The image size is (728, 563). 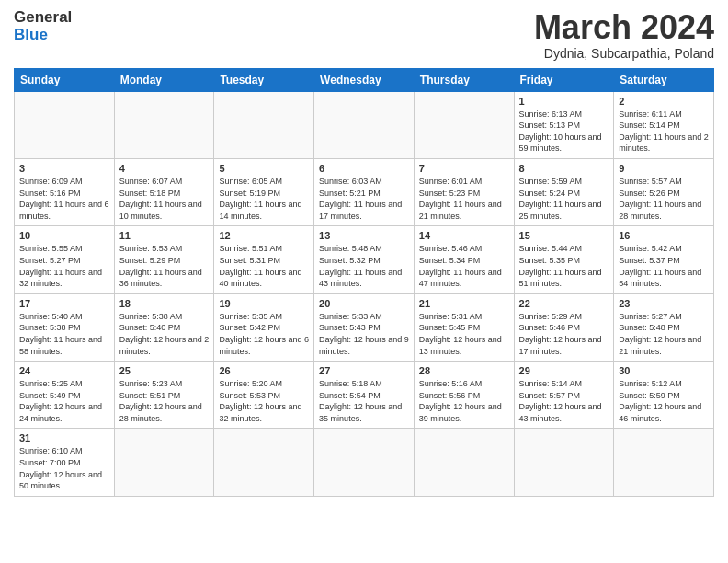 I want to click on day-info: Sunrise: 5:23 AM Sunset: 5:51 PM Dayligh…, so click(x=165, y=401).